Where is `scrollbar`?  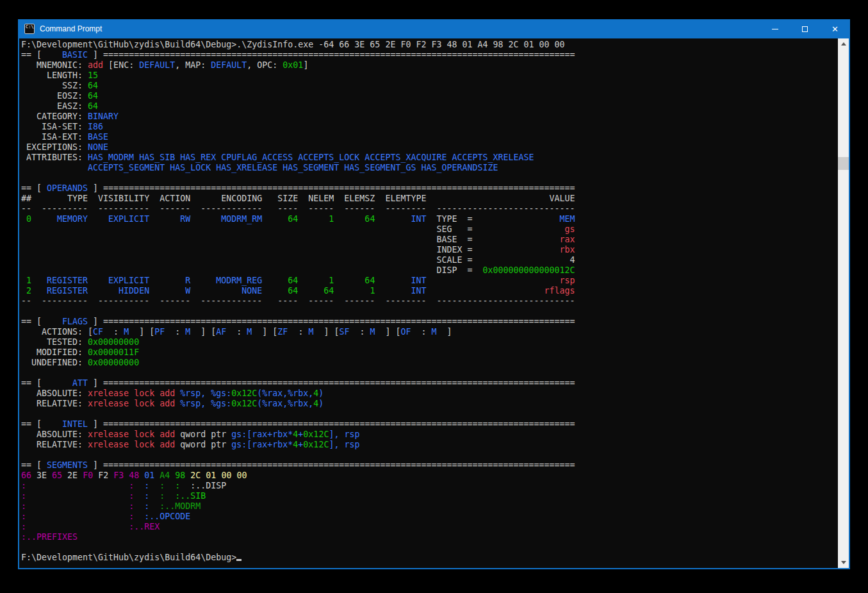
scrollbar is located at coordinates (843, 303).